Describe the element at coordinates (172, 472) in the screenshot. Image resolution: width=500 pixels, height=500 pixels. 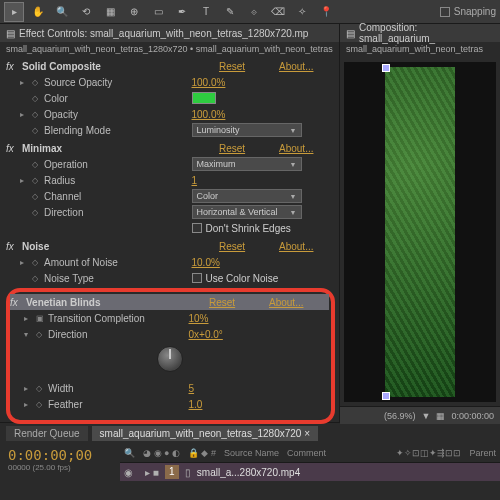
I see `track-index: 1` at that location.